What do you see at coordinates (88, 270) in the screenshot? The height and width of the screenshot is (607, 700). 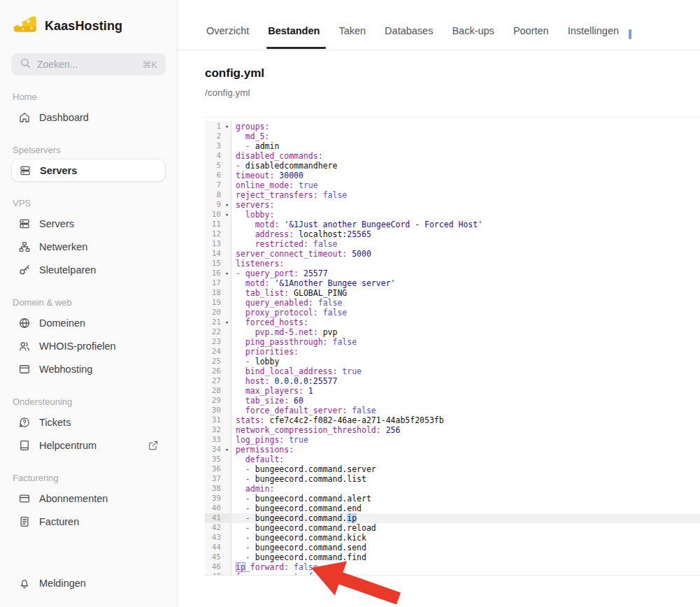 I see `sidebar-item-sleutelparen: Sleutelparen` at bounding box center [88, 270].